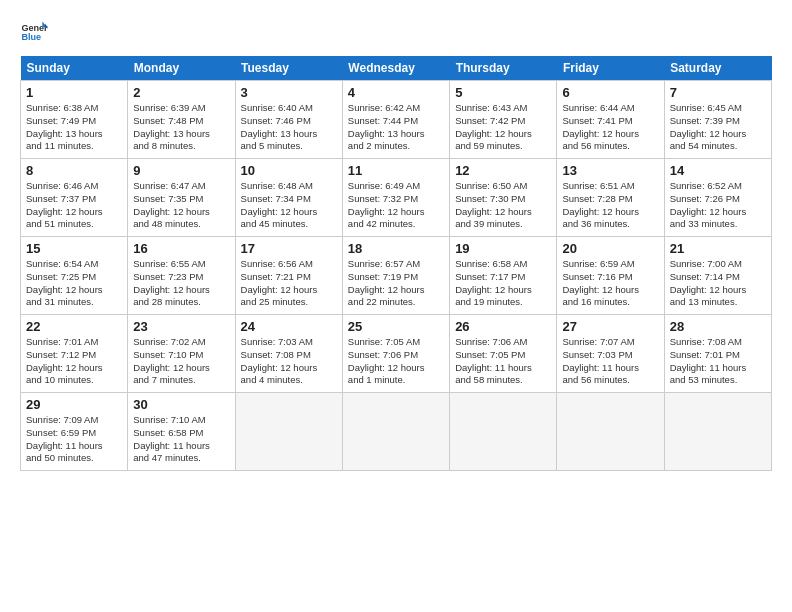 The image size is (792, 612). I want to click on col-saturday: Saturday, so click(718, 68).